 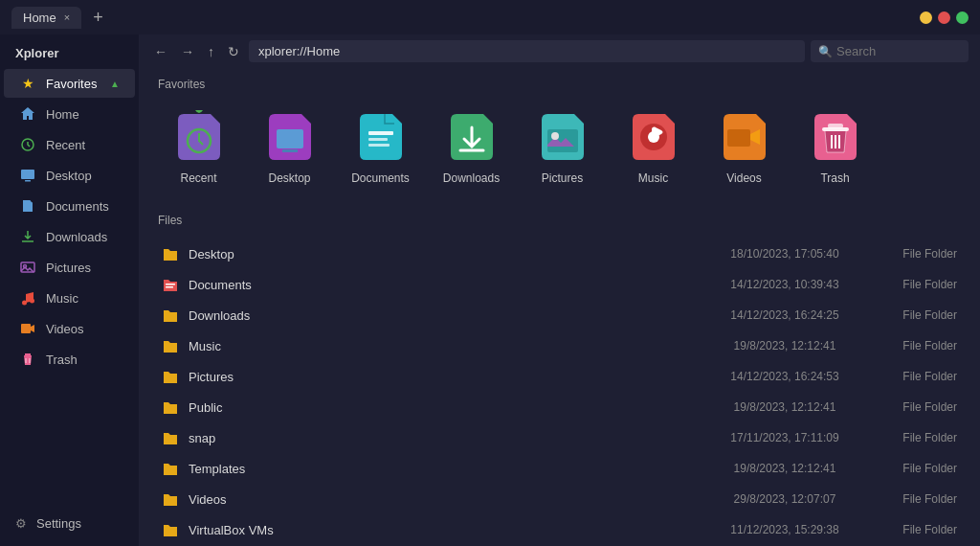 I want to click on maximize-button, so click(x=963, y=17).